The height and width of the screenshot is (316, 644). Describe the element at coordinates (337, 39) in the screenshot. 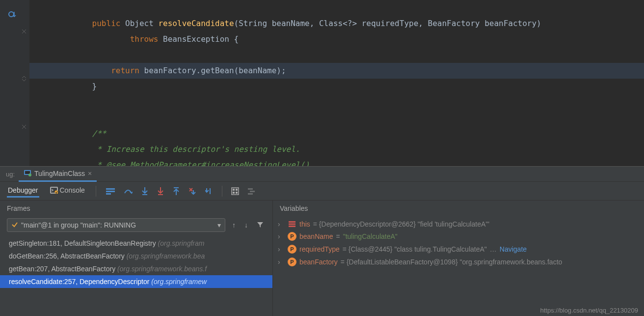

I see `code-line: throws BeansException {` at that location.